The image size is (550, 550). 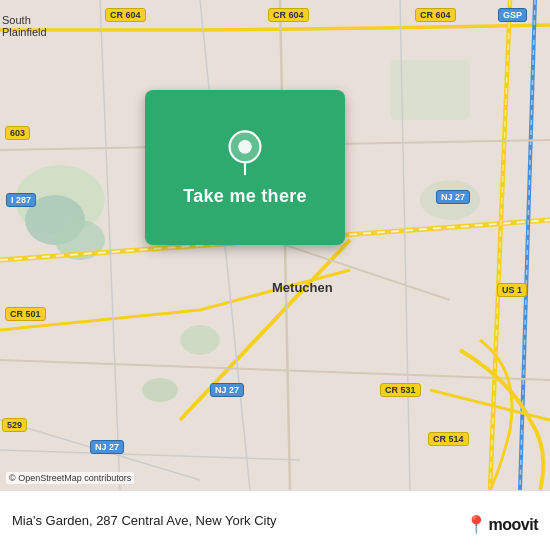 I want to click on road-badge-cr604-3: CR 604, so click(x=436, y=15).